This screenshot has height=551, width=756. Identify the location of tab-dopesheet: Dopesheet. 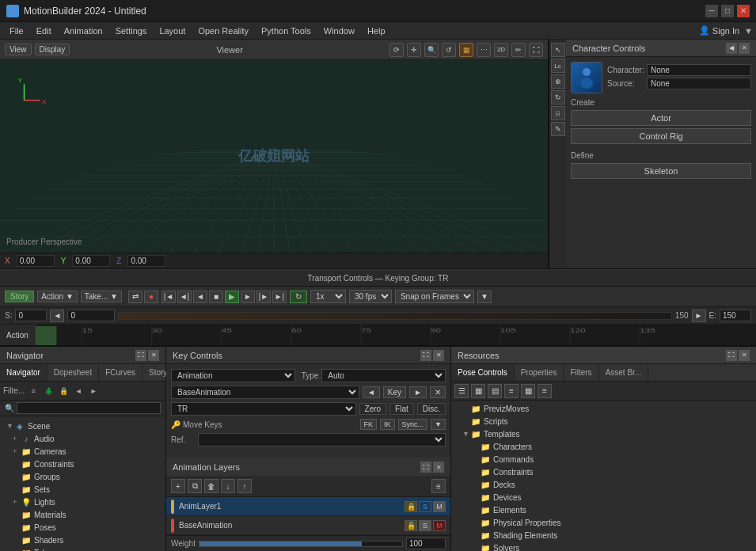
(73, 372).